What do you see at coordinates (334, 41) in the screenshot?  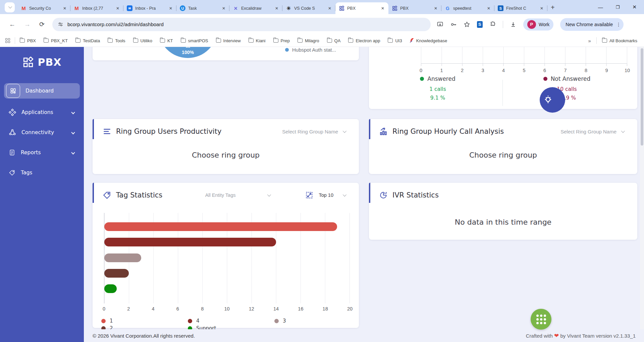 I see `bookmark-folder: QA` at bounding box center [334, 41].